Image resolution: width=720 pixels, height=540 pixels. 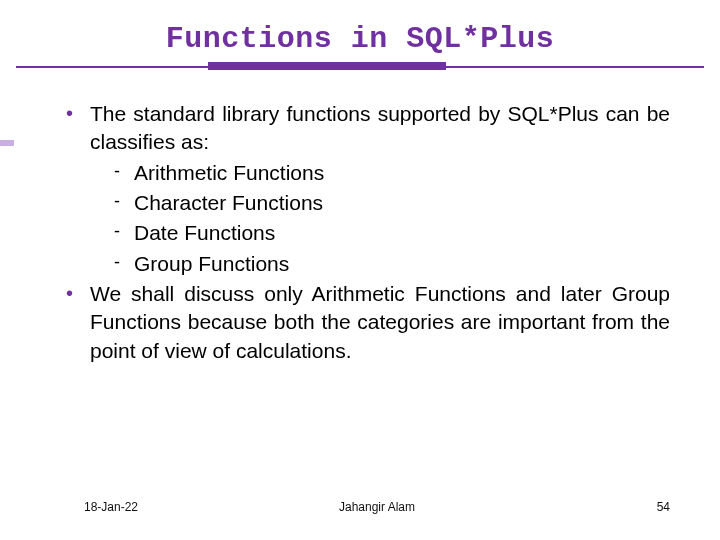 I want to click on slide-title: Functions in SQL*Plus, so click(x=360, y=39).